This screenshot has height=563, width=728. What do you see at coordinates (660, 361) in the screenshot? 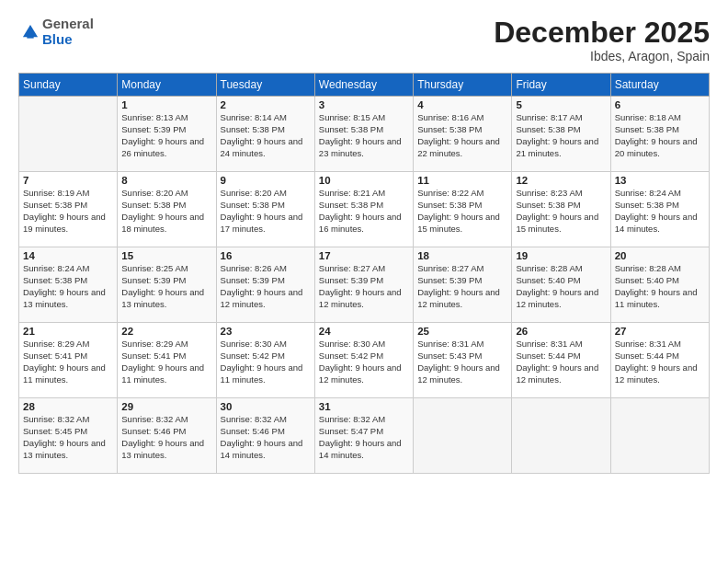
I see `calendar-cell: 27Sunrise: 8:31 AMSunset: 5:44 PMDayligh…` at bounding box center [660, 361].